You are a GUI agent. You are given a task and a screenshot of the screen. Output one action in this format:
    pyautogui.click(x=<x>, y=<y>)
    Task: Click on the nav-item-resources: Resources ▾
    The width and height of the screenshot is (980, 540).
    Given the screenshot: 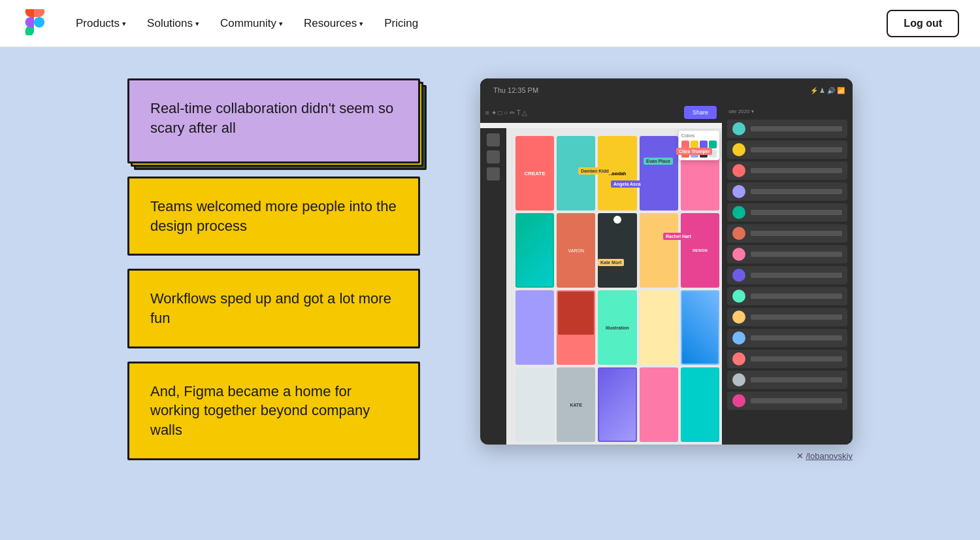 What is the action you would take?
    pyautogui.click(x=333, y=24)
    